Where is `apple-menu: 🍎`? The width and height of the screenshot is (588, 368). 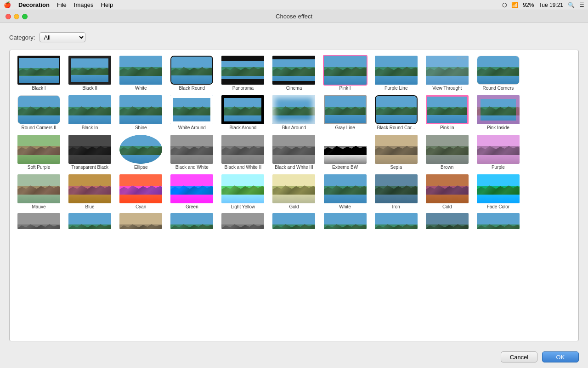
apple-menu: 🍎 is located at coordinates (7, 5).